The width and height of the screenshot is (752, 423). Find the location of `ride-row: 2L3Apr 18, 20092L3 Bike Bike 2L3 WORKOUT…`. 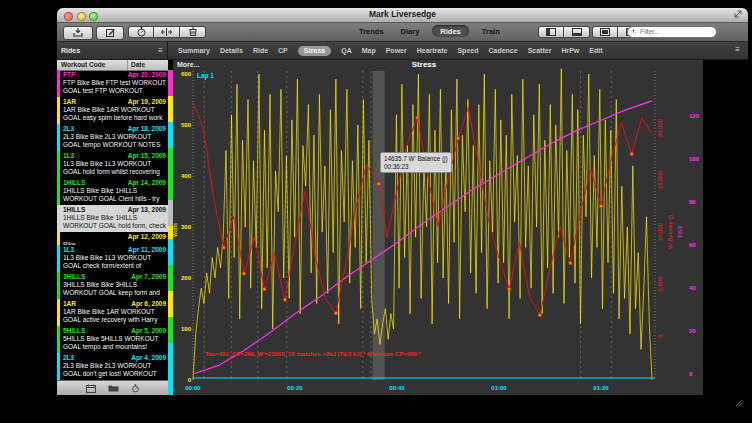

ride-row: 2L3Apr 18, 20092L3 Bike Bike 2L3 WORKOUT… is located at coordinates (112, 138).